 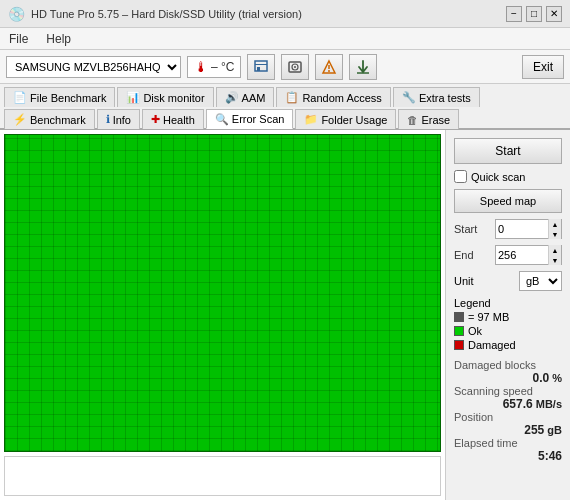 I want to click on tab-info: ℹ Info, so click(x=118, y=119).